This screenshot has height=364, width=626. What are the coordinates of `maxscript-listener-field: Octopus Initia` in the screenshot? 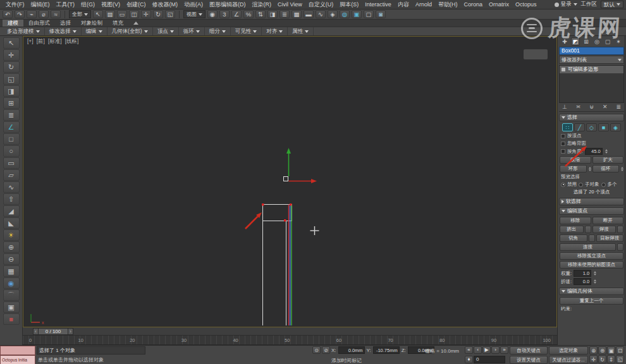 It's located at (18, 360).